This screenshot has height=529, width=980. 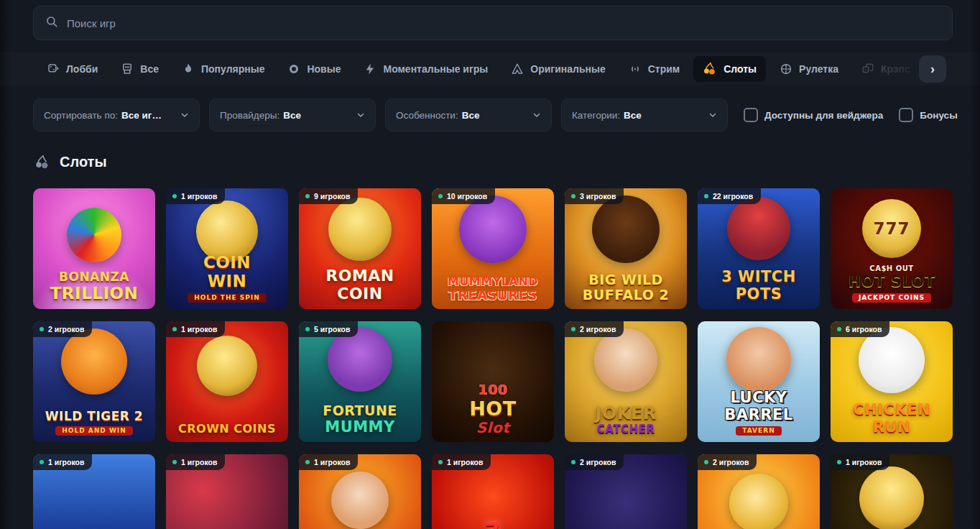 I want to click on filter-providers: Провайдеры: Все, so click(x=292, y=115).